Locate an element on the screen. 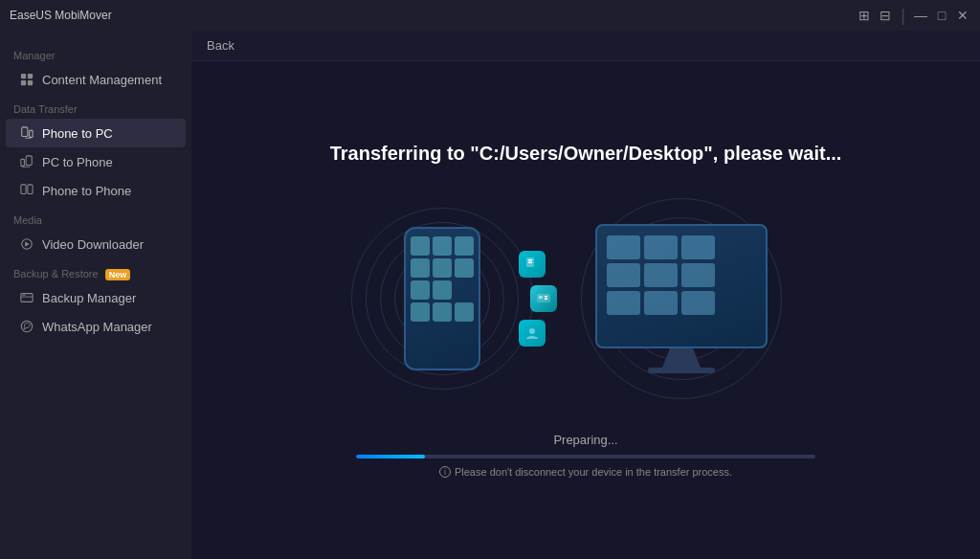  content-management-label: Content Management is located at coordinates (101, 80).